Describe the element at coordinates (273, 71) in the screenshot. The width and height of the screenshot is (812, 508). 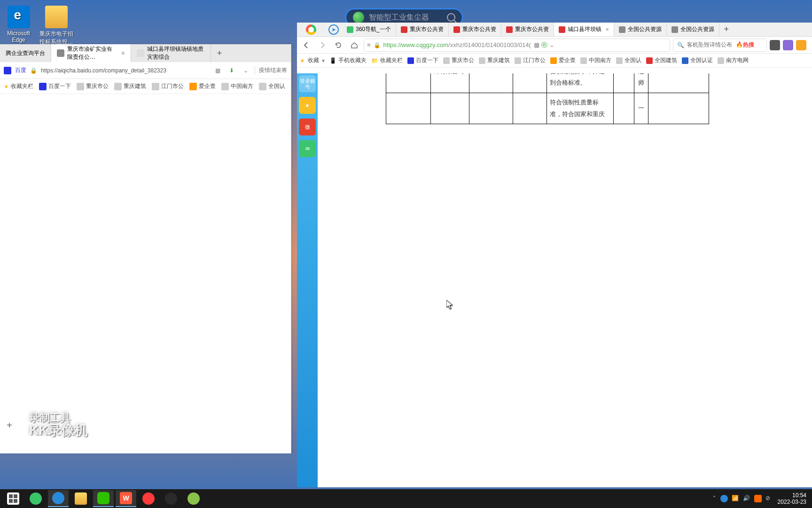
I see `side-panel-label: 疫情结束将` at that location.